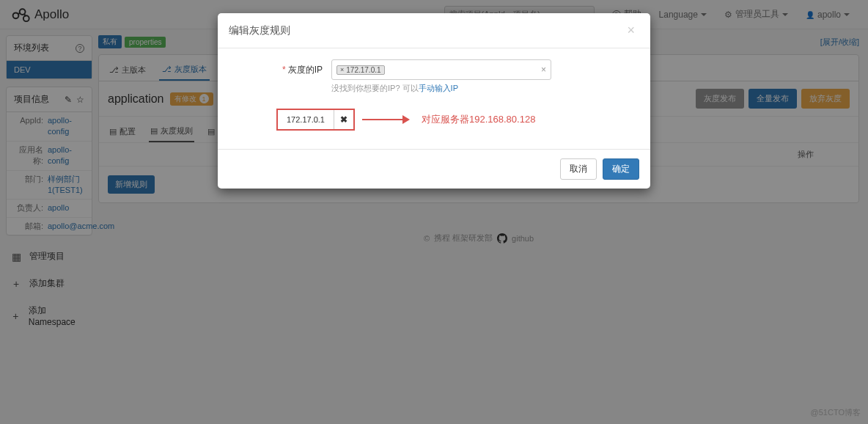  What do you see at coordinates (478, 120) in the screenshot?
I see `annotation-text: 对应服务器192.168.80.128` at bounding box center [478, 120].